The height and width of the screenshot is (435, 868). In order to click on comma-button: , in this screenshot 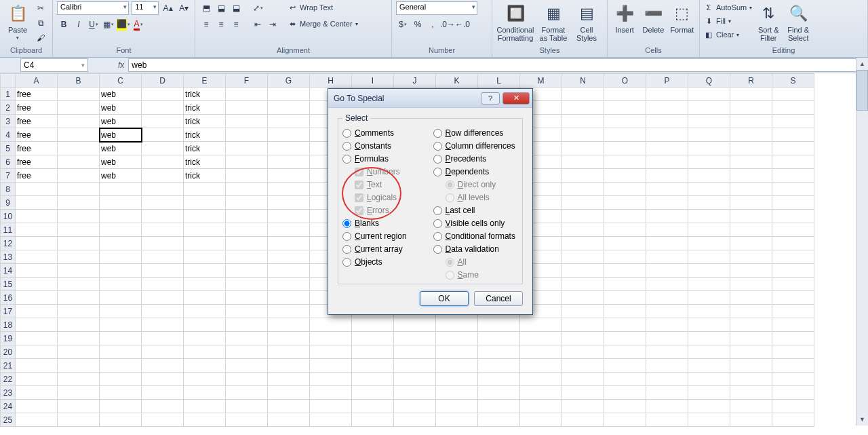, I will do `click(433, 24)`.